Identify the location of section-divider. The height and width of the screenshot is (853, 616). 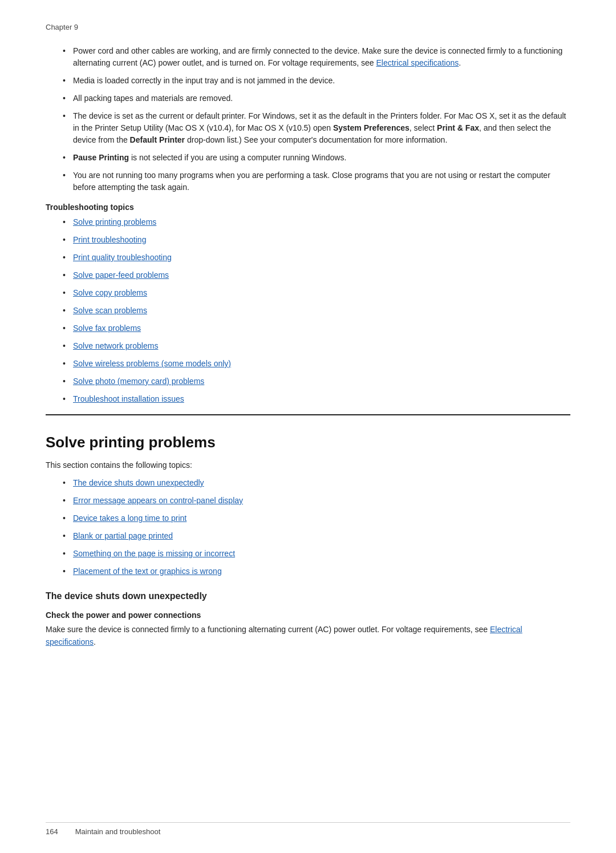
(308, 415).